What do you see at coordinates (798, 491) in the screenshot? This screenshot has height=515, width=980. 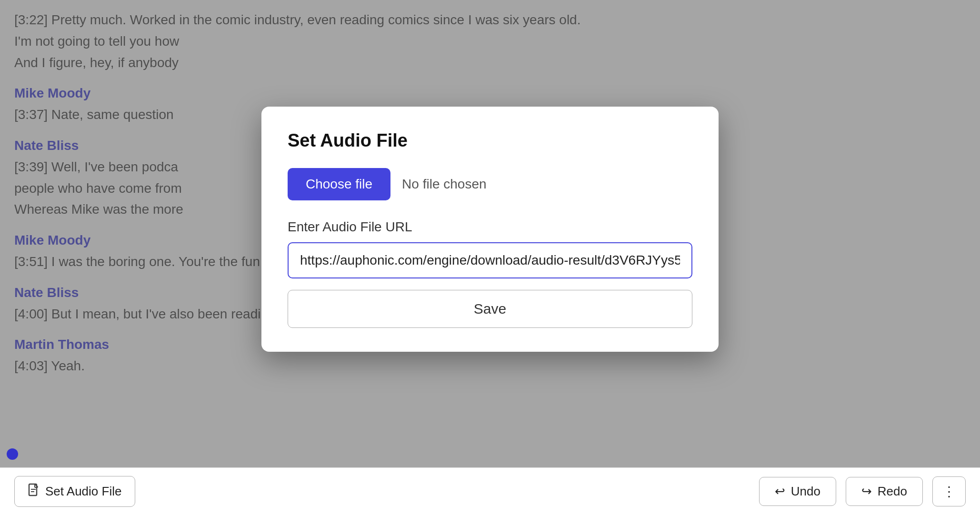 I see `undo-button: ↩ Undo` at bounding box center [798, 491].